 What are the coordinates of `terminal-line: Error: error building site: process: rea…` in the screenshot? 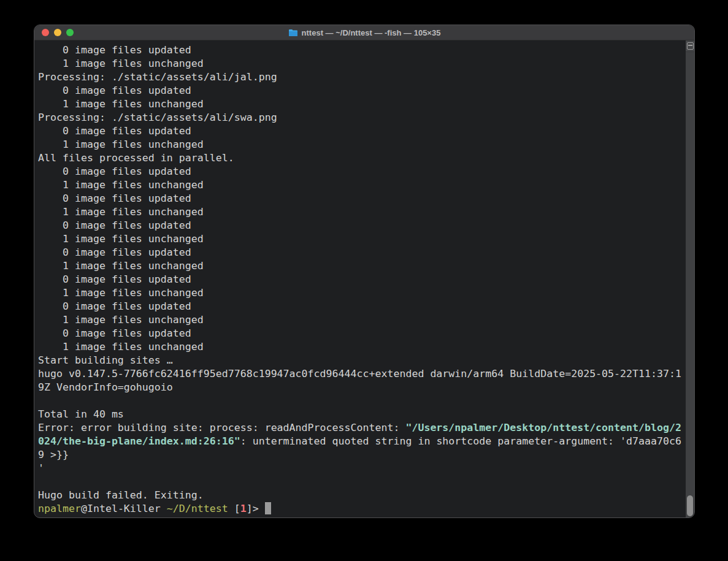 It's located at (362, 428).